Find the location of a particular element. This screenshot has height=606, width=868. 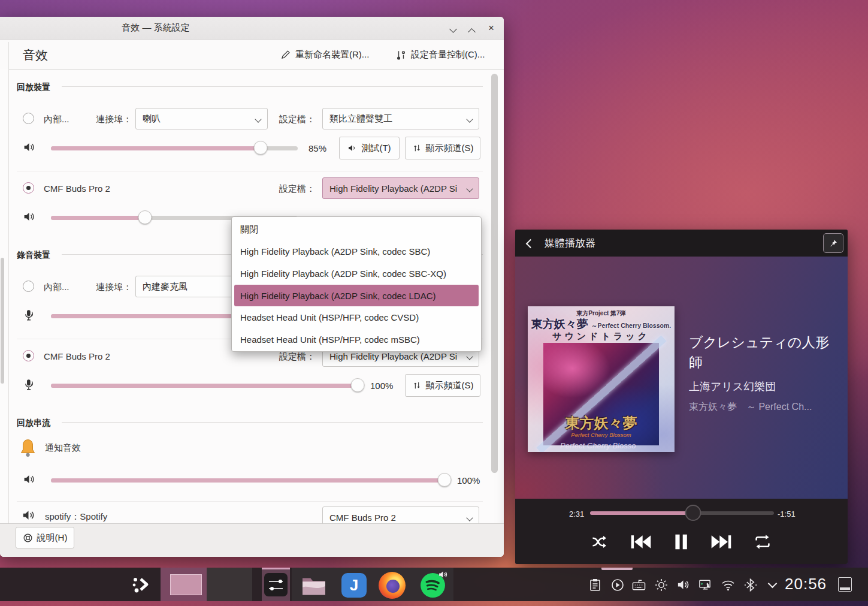

device-name: 內部... is located at coordinates (56, 120).